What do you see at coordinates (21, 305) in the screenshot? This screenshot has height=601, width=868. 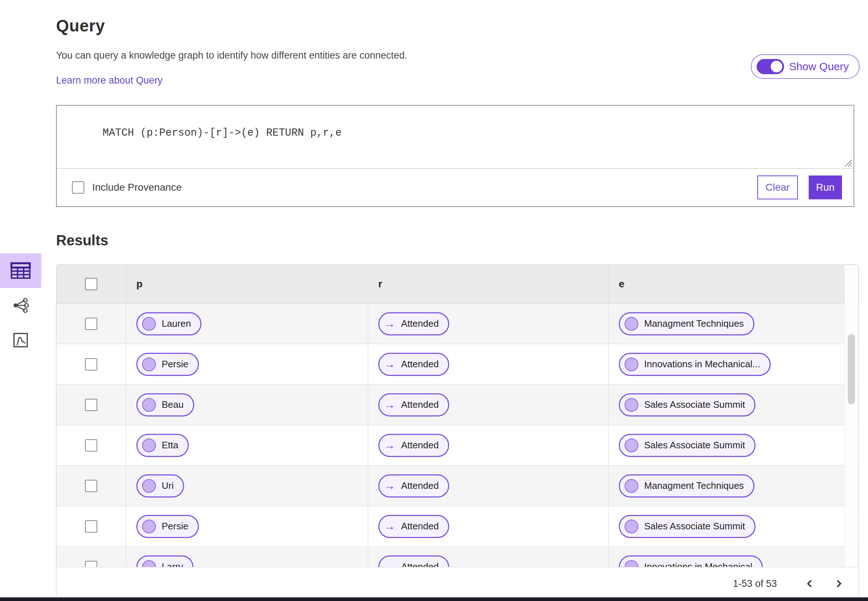 I see `graph-view-tab` at bounding box center [21, 305].